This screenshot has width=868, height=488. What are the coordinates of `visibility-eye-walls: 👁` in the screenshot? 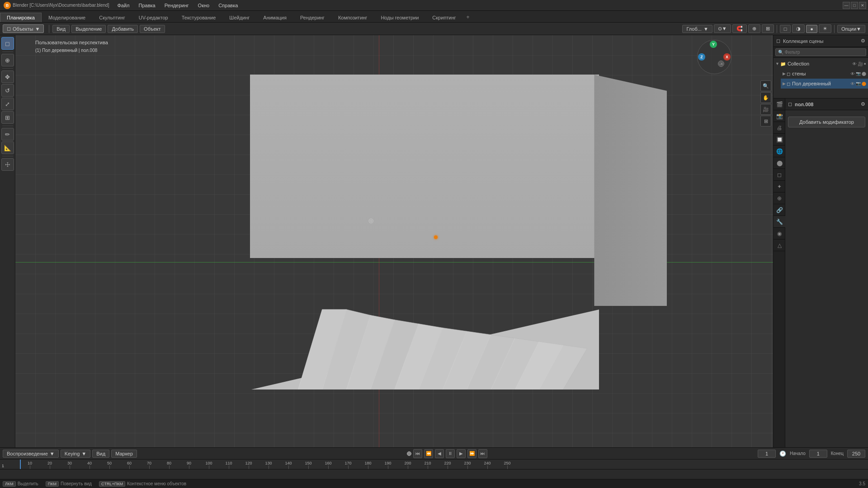 It's located at (853, 74).